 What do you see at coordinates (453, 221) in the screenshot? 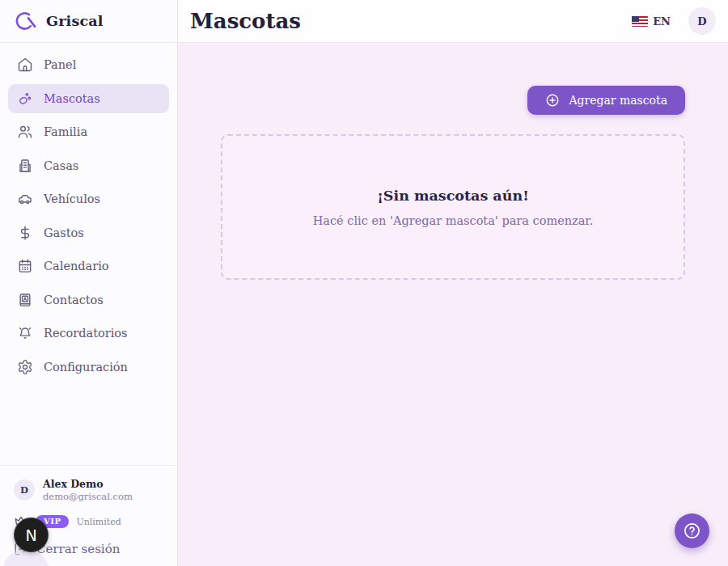
I see `empty-state-subtitle: Hacé clic en 'Agregar mascota' para come…` at bounding box center [453, 221].